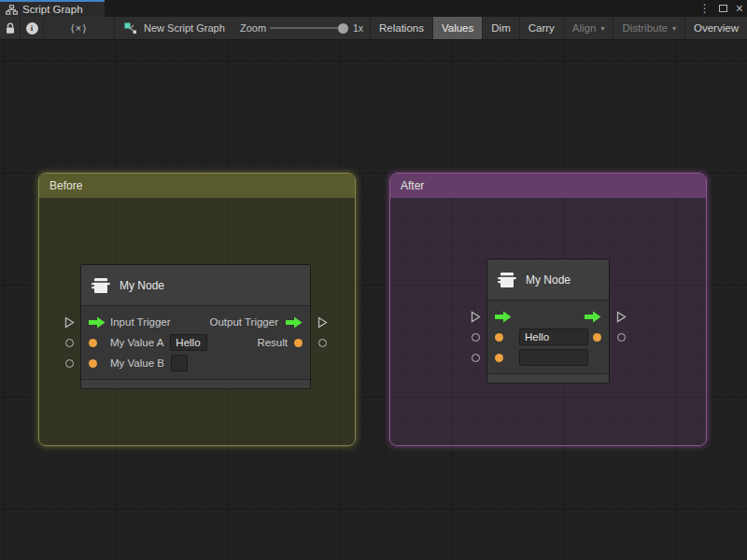  Describe the element at coordinates (723, 8) in the screenshot. I see `maximize-icon` at that location.